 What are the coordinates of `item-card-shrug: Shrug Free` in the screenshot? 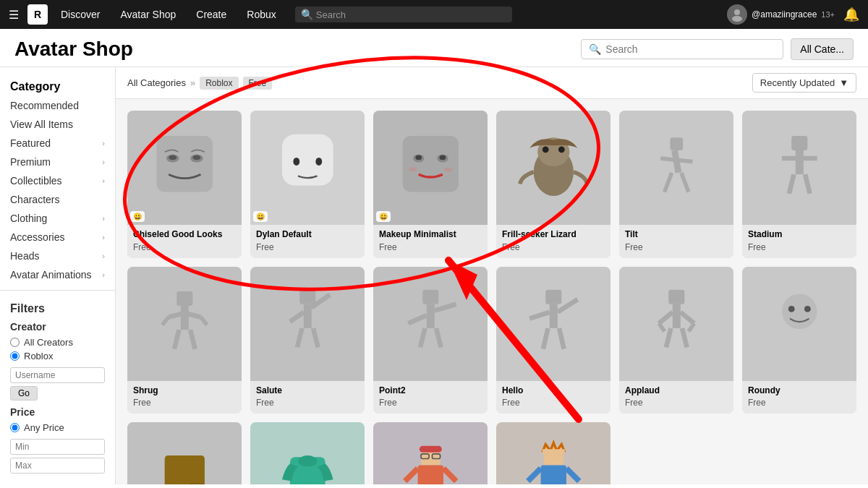 It's located at (184, 341).